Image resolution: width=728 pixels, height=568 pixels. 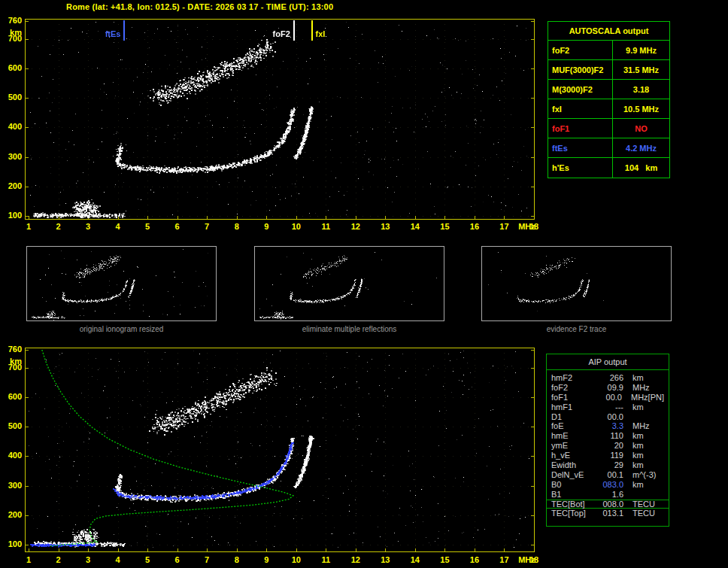 What do you see at coordinates (349, 284) in the screenshot?
I see `thumb-eliminate-multiples` at bounding box center [349, 284].